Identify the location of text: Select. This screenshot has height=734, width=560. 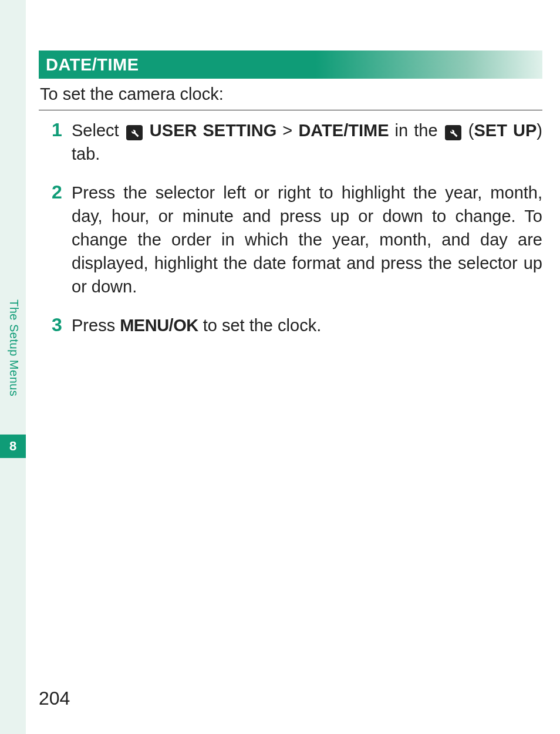
(99, 130).